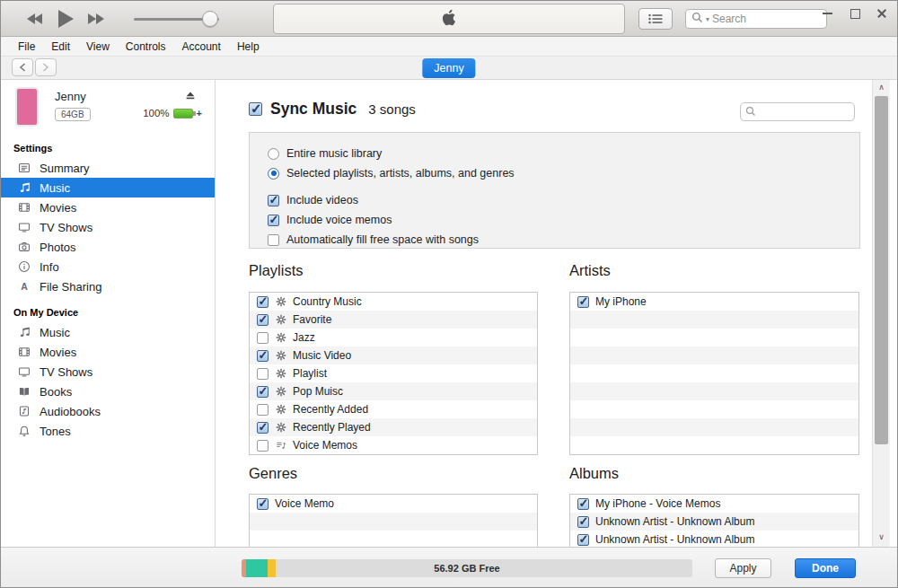  What do you see at coordinates (656, 19) in the screenshot?
I see `list-view-button` at bounding box center [656, 19].